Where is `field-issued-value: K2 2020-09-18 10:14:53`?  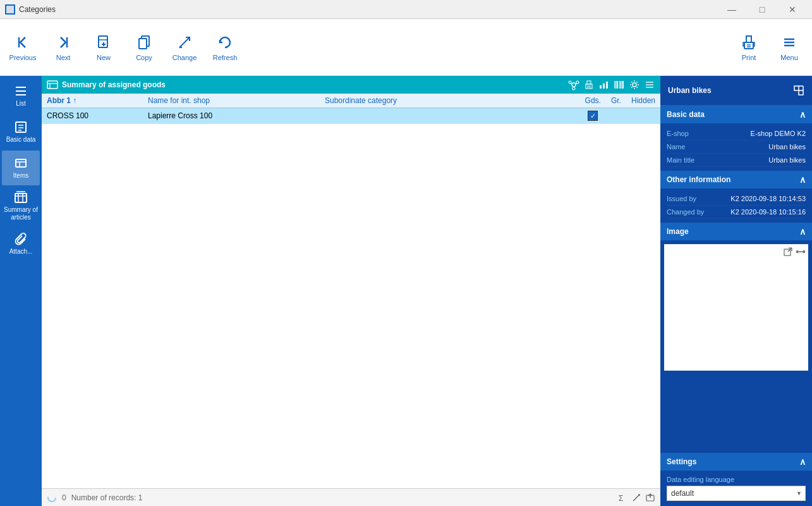 field-issued-value: K2 2020-09-18 10:14:53 is located at coordinates (768, 199).